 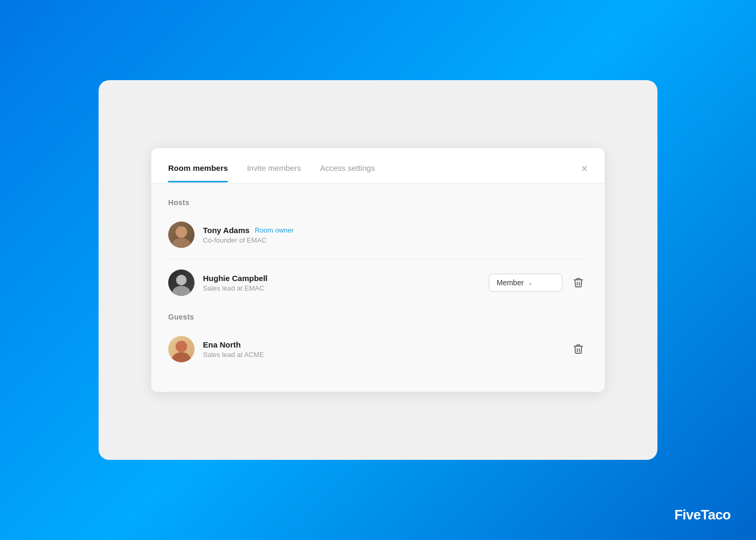 I want to click on role-badge-tony: Room owner, so click(x=274, y=230).